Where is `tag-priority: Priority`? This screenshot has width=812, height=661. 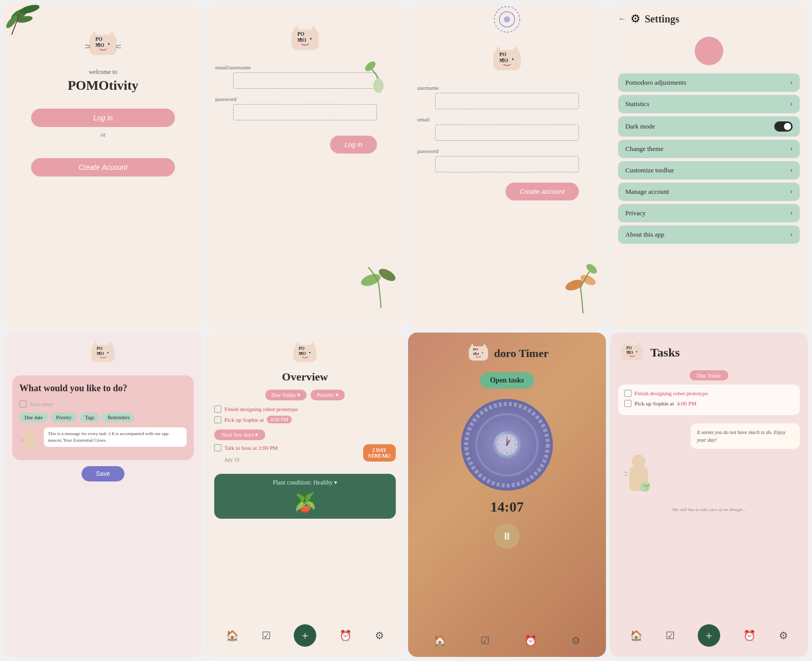 tag-priority: Priority is located at coordinates (64, 417).